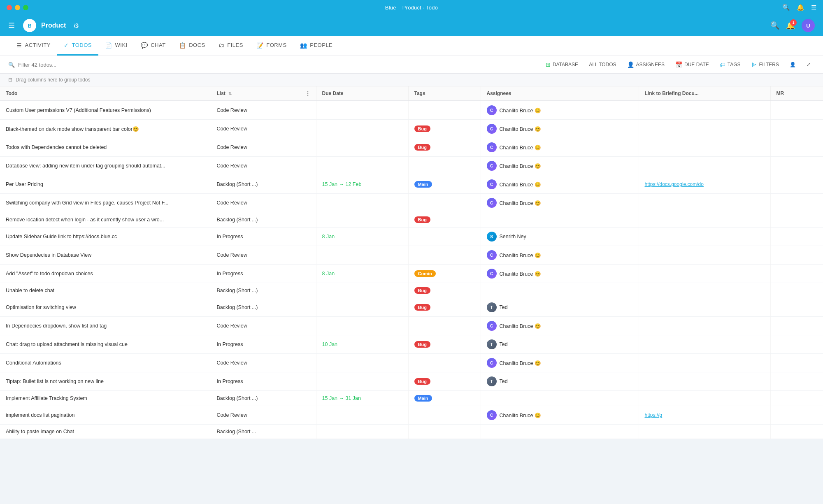 This screenshot has width=823, height=504. Describe the element at coordinates (105, 432) in the screenshot. I see `cell-todo: Ability to paste image on Chat` at that location.